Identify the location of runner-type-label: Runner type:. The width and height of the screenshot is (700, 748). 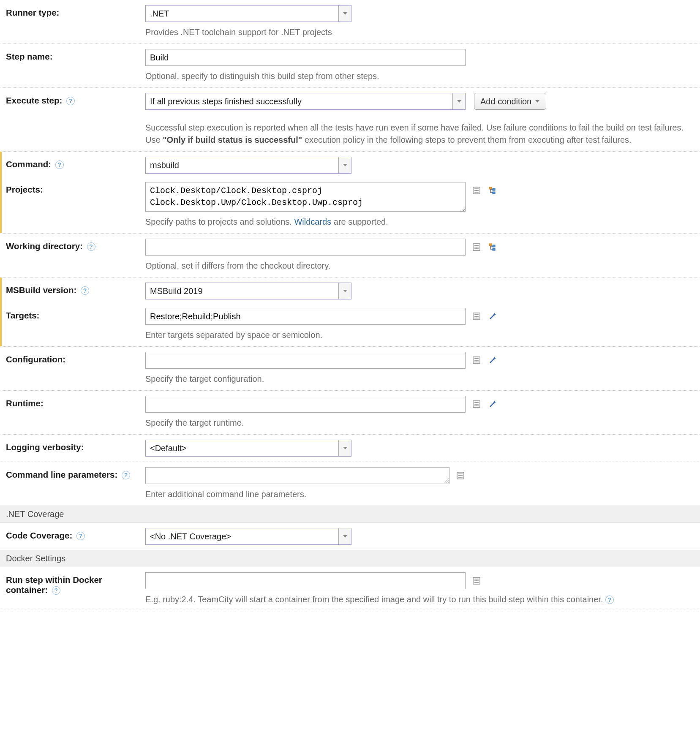
(76, 22).